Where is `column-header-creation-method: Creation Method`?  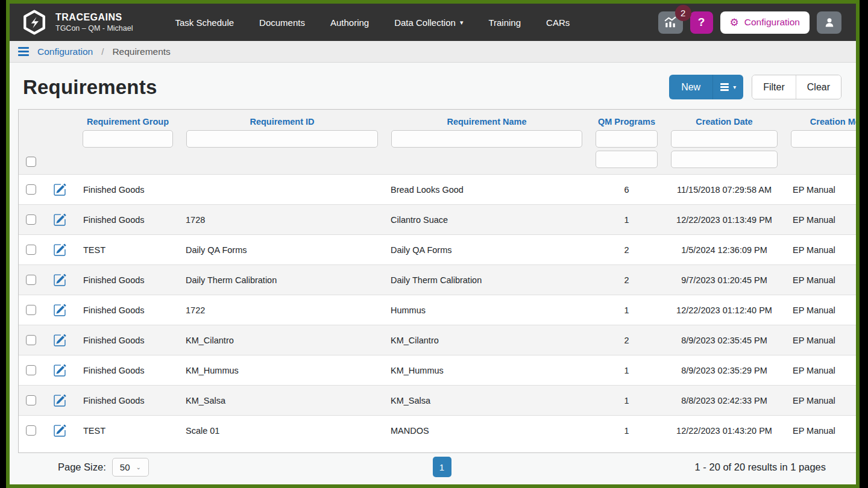 column-header-creation-method: Creation Method is located at coordinates (833, 122).